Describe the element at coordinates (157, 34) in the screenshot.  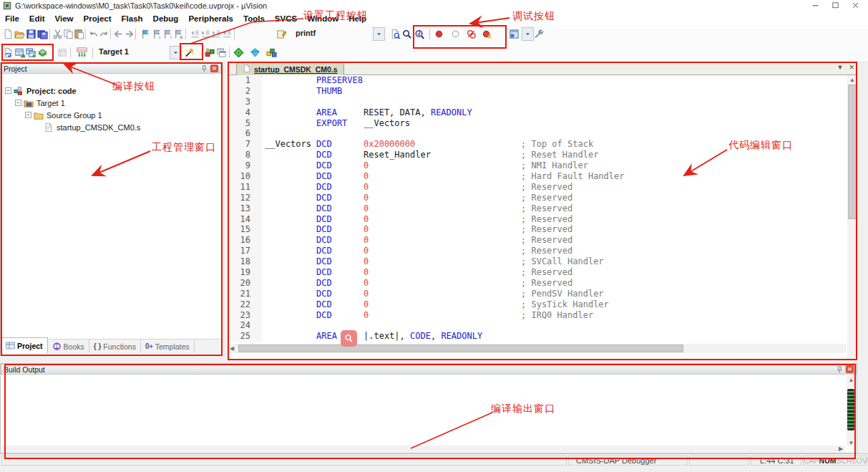
I see `bookmark-next-icon` at that location.